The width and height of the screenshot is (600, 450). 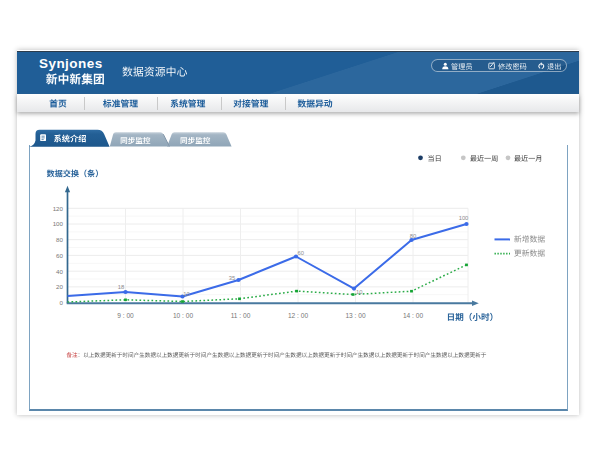 What do you see at coordinates (355, 316) in the screenshot?
I see `svg-text: 13 : 00` at bounding box center [355, 316].